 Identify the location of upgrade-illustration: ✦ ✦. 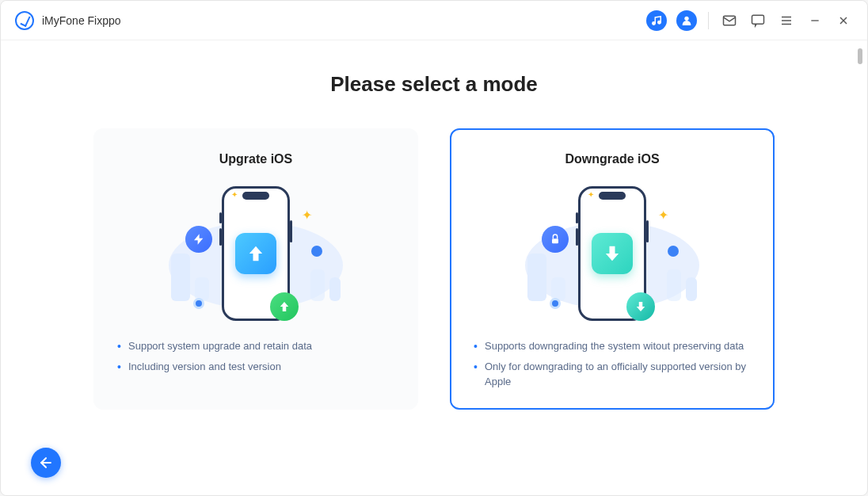
(256, 254).